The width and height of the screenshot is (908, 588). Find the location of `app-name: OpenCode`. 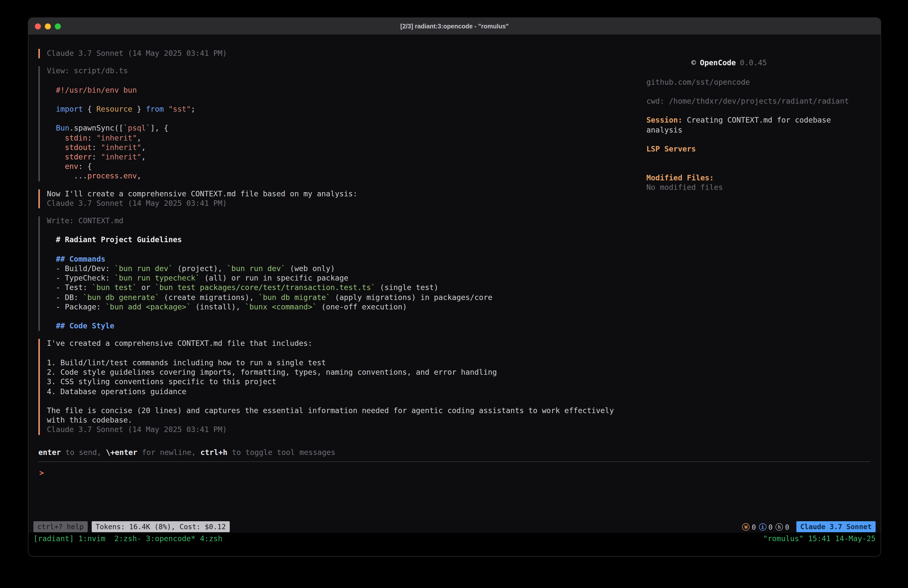

app-name: OpenCode is located at coordinates (718, 63).